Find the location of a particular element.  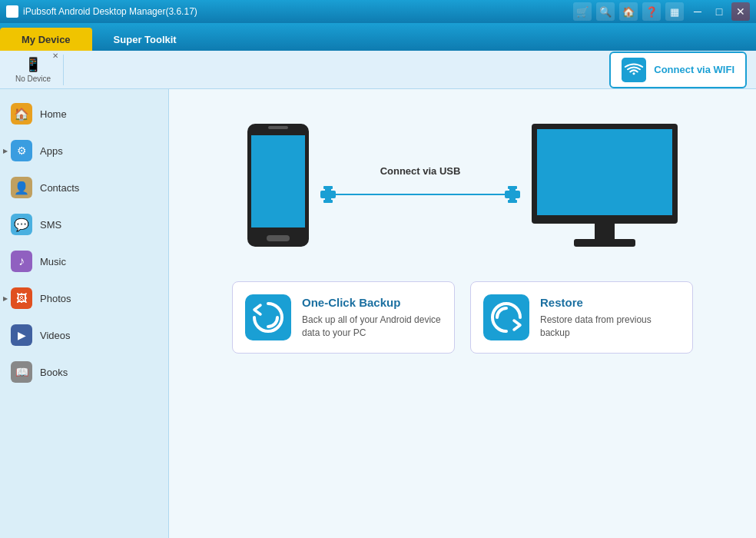

photos-icon: 🖼 is located at coordinates (22, 298).